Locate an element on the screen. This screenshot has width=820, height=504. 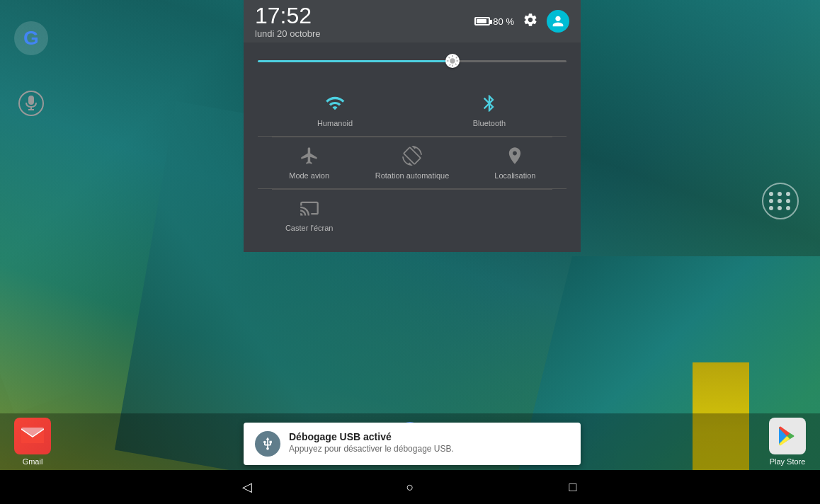
battery-indicator: 80 % is located at coordinates (494, 21).